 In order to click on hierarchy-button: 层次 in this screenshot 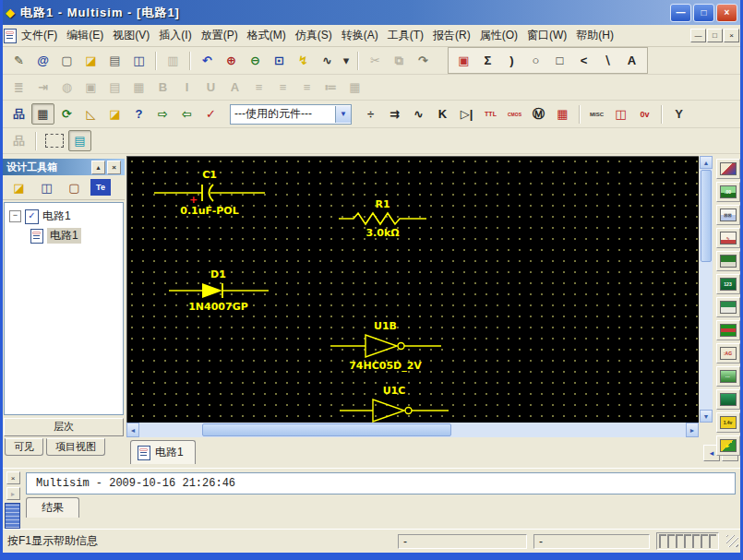, I will do `click(64, 427)`.